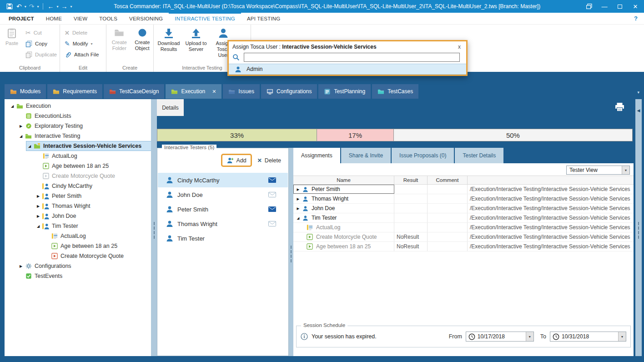  I want to click on cell-name: Create Motorcycle Quote, so click(344, 237).